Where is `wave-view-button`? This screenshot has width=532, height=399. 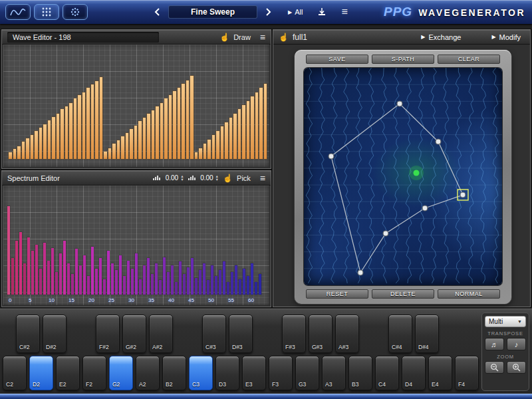
wave-view-button is located at coordinates (18, 12).